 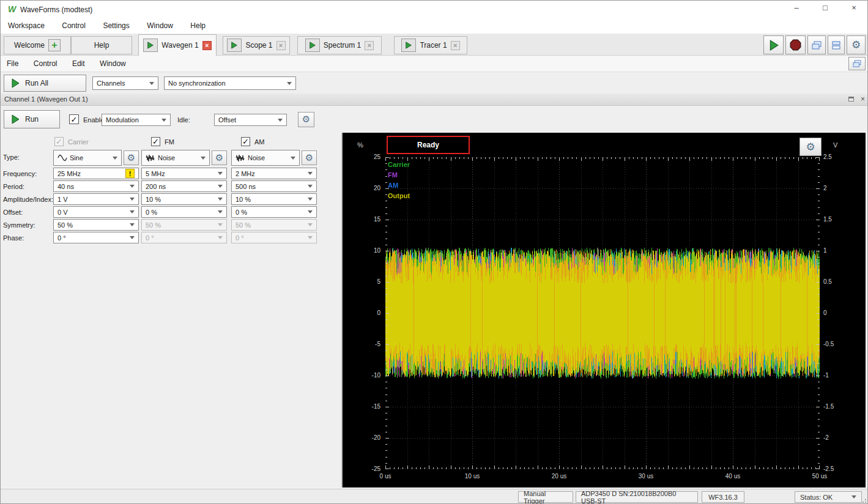 What do you see at coordinates (837, 438) in the screenshot?
I see `y-right-tick-9: -2` at bounding box center [837, 438].